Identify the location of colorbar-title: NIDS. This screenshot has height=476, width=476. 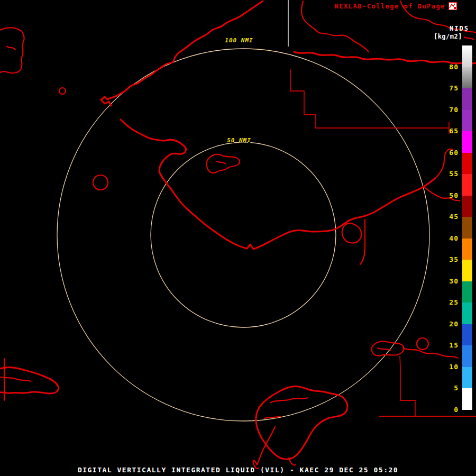
(452, 29).